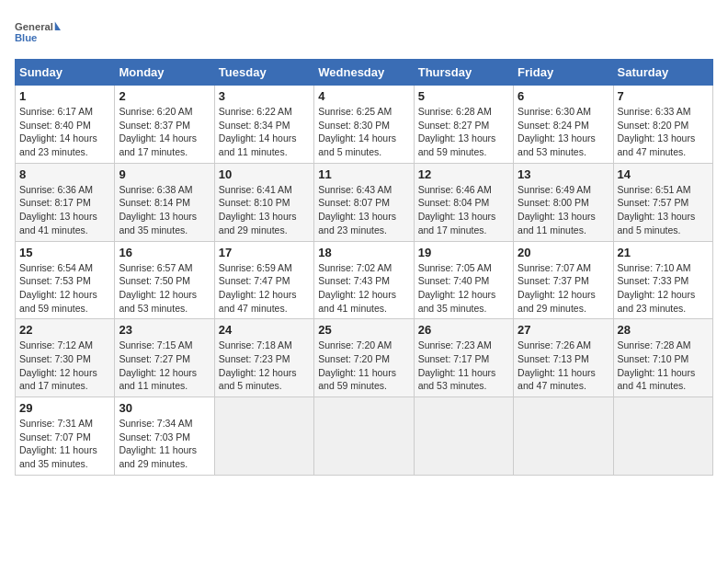 This screenshot has height=563, width=728. I want to click on calendar-cell: 29 Sunrise: 7:31 AM Sunset: 7:07 PM Dayl…, so click(65, 436).